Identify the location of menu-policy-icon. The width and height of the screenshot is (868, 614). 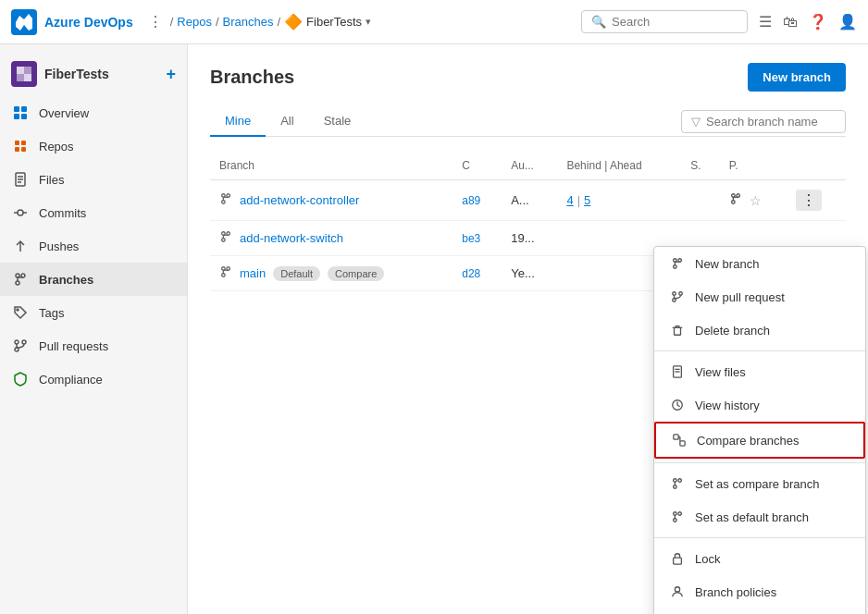
(677, 592).